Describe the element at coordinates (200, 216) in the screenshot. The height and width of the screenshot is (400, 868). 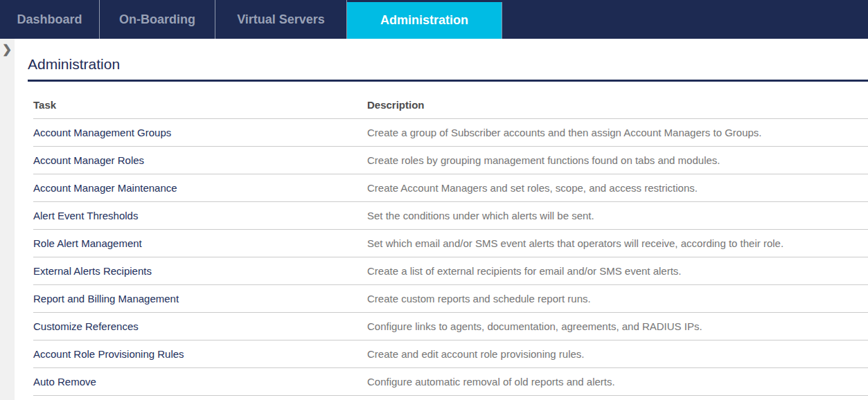
I see `task-link: Alert Event Thresholds` at that location.